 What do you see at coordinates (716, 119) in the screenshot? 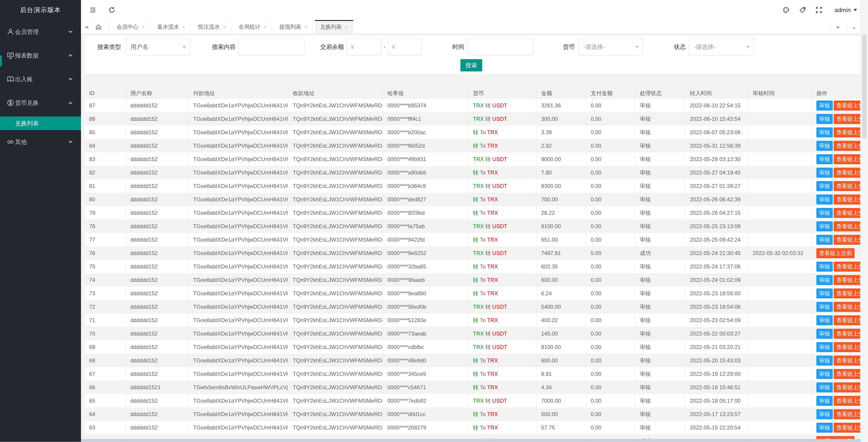
I see `cell-in_time: 2022-06-10 15:43:54` at bounding box center [716, 119].